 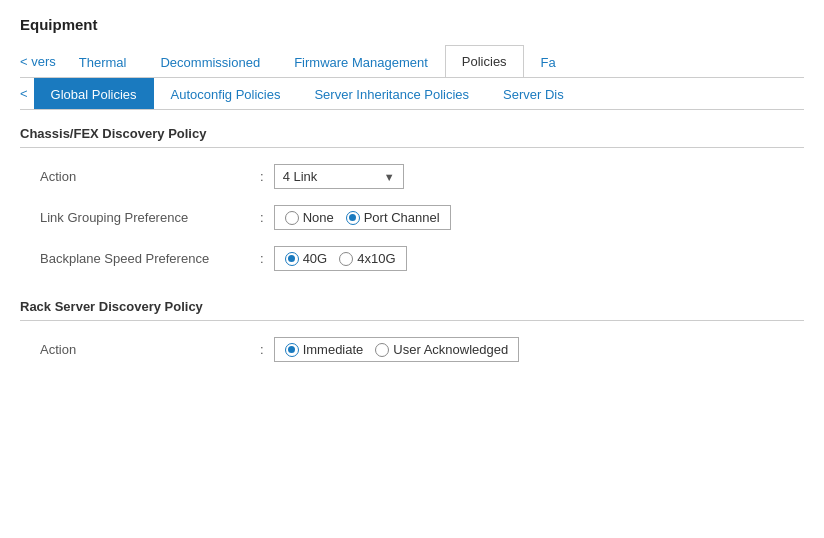 What do you see at coordinates (150, 258) in the screenshot?
I see `backplane-label: Backplane Speed Preference` at bounding box center [150, 258].